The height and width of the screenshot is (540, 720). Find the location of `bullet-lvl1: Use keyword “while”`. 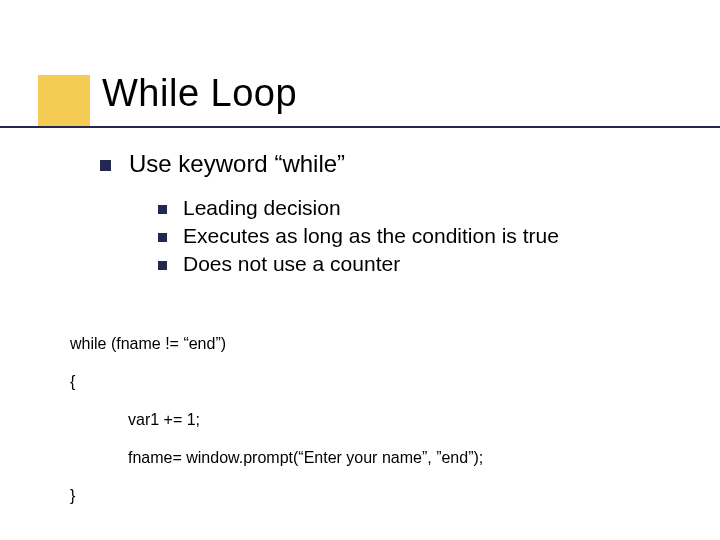

bullet-lvl1: Use keyword “while” is located at coordinates (400, 164).